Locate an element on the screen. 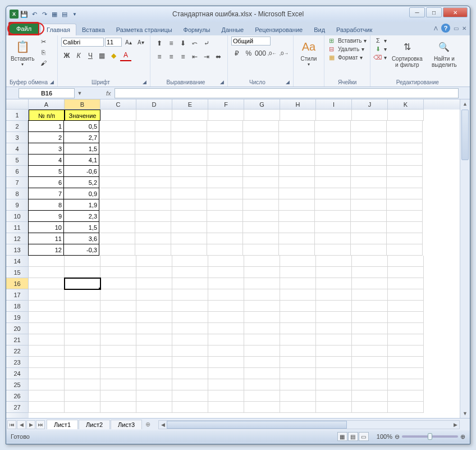 The height and width of the screenshot is (450, 476). cell-E25 is located at coordinates (190, 385).